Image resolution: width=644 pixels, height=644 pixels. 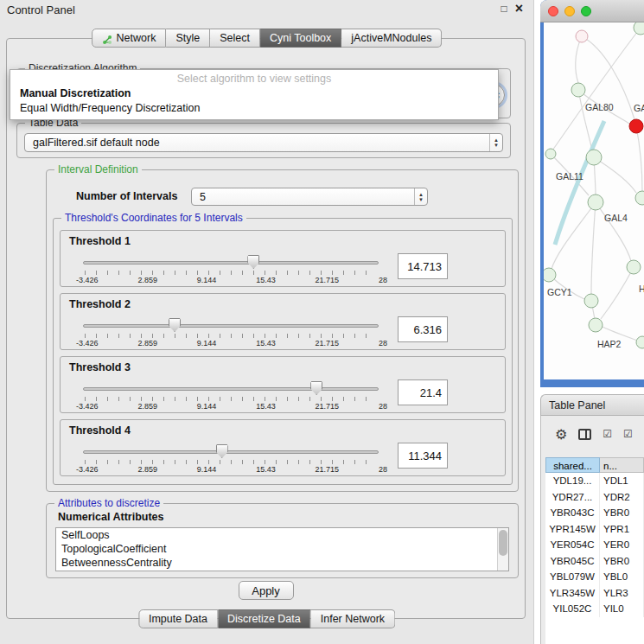 I want to click on table-cell: YLR3, so click(x=622, y=593).